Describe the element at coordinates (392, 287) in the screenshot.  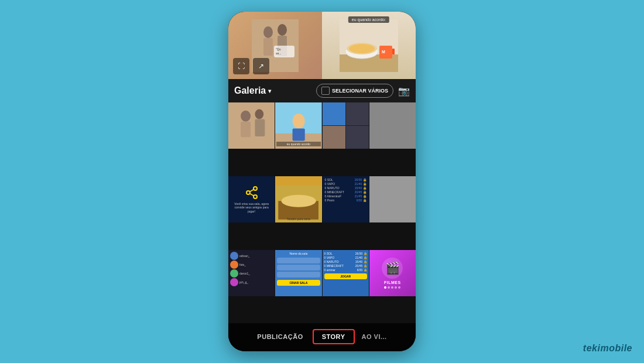
I see `movie-dots` at that location.